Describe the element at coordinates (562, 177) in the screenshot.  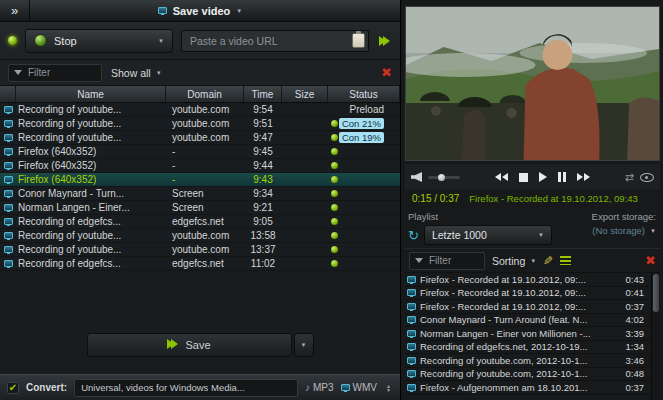
I see `pause-button` at that location.